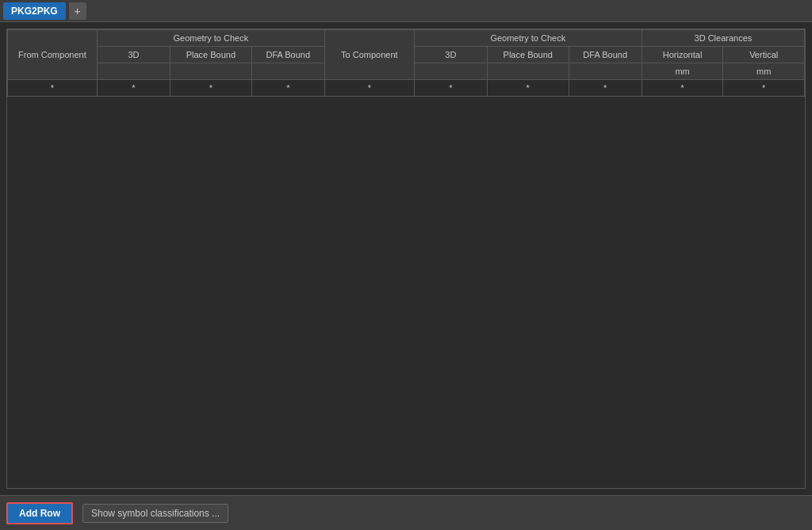  What do you see at coordinates (605, 55) in the screenshot?
I see `col-dfa-bound-right: DFA Bound` at bounding box center [605, 55].